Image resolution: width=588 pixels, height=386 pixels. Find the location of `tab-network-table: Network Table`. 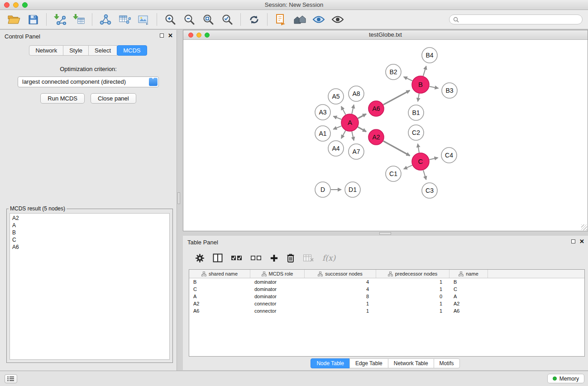

tab-network-table: Network Table is located at coordinates (411, 363).